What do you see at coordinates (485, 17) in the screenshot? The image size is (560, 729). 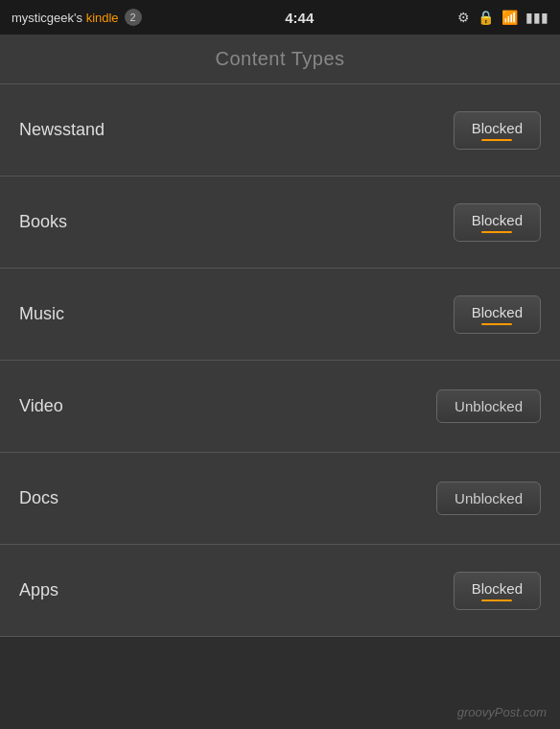 I see `lock-icon: 🔒` at bounding box center [485, 17].